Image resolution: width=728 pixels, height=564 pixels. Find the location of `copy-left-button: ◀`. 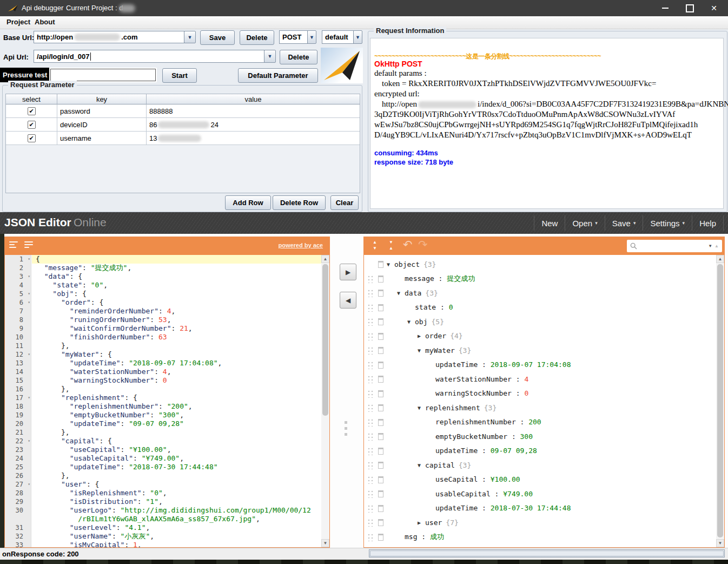

copy-left-button: ◀ is located at coordinates (348, 300).